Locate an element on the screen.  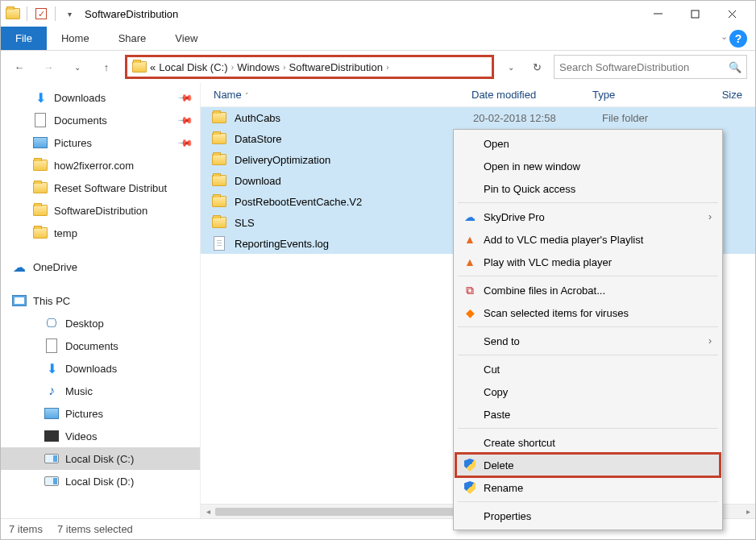
vlc-icon: ▲ is located at coordinates (470, 239).